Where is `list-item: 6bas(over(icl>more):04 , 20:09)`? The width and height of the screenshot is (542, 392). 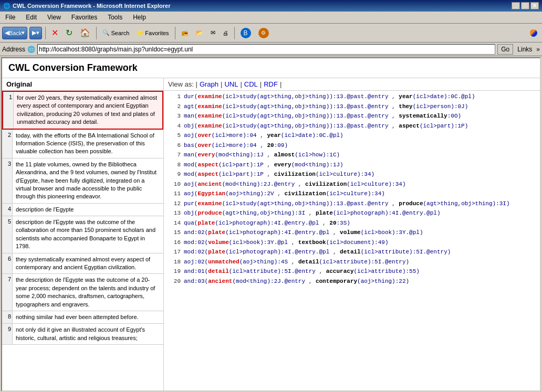
list-item: 6bas(over(icl>more):04 , 20:09) is located at coordinates (352, 146).